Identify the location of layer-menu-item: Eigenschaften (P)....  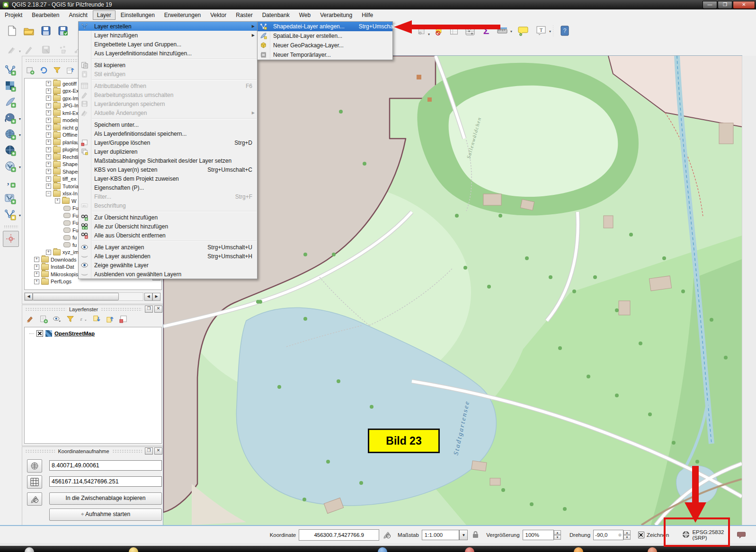
(168, 187).